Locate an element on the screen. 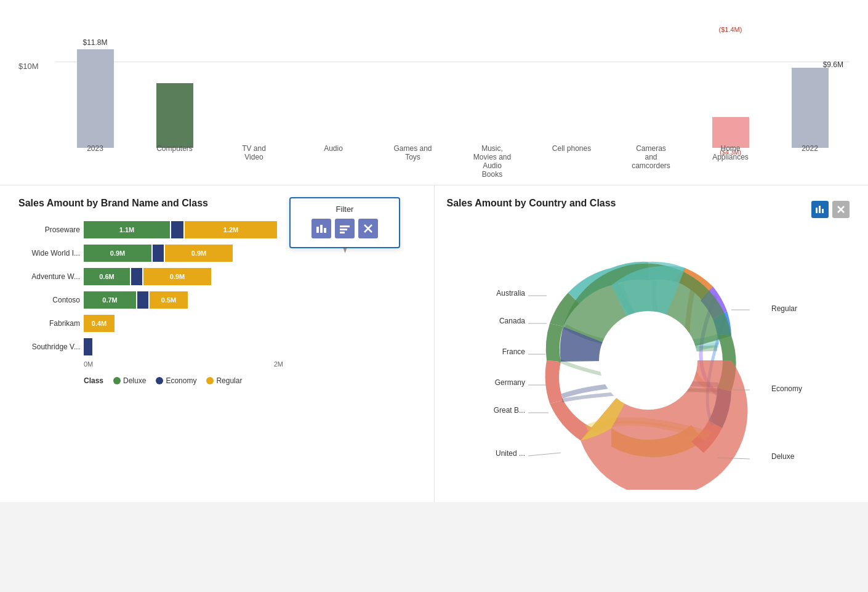 The width and height of the screenshot is (868, 592). right-panel-icons is located at coordinates (830, 209).